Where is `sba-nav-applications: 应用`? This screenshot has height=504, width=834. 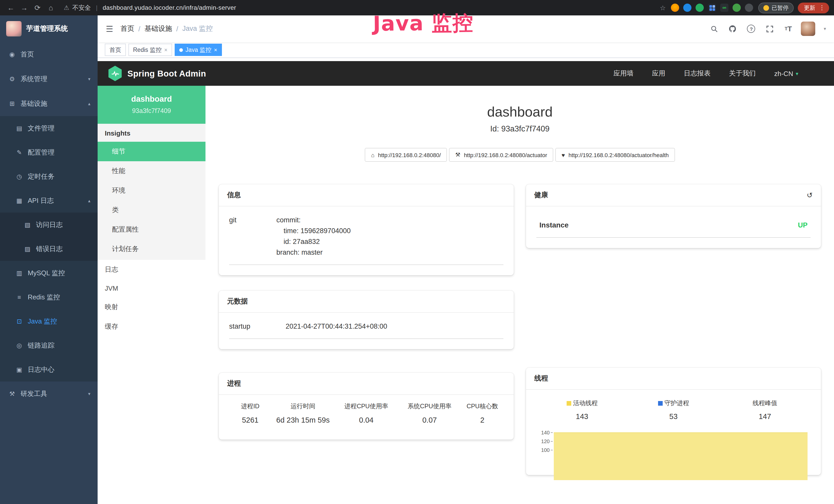
sba-nav-applications: 应用 is located at coordinates (659, 73).